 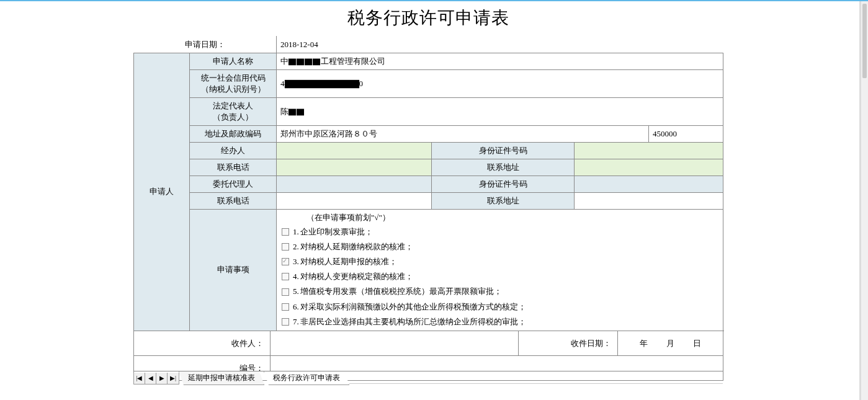 What do you see at coordinates (500, 45) in the screenshot?
I see `apply-date-value: 2018-12-04` at bounding box center [500, 45].